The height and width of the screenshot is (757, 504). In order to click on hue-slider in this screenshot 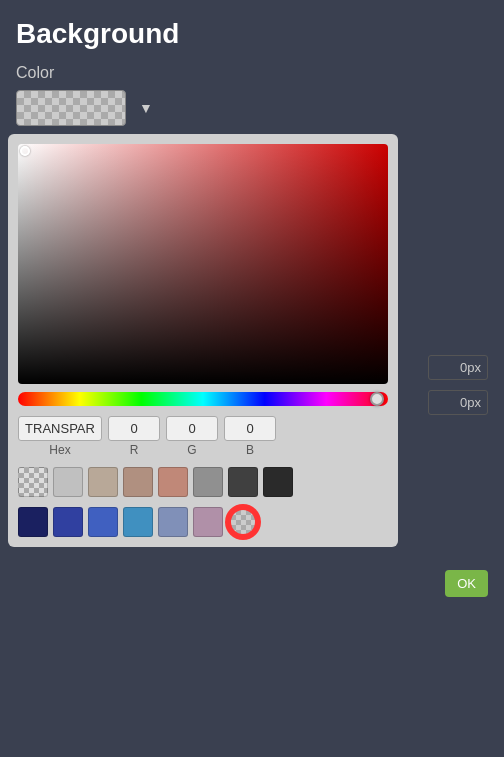, I will do `click(203, 399)`.